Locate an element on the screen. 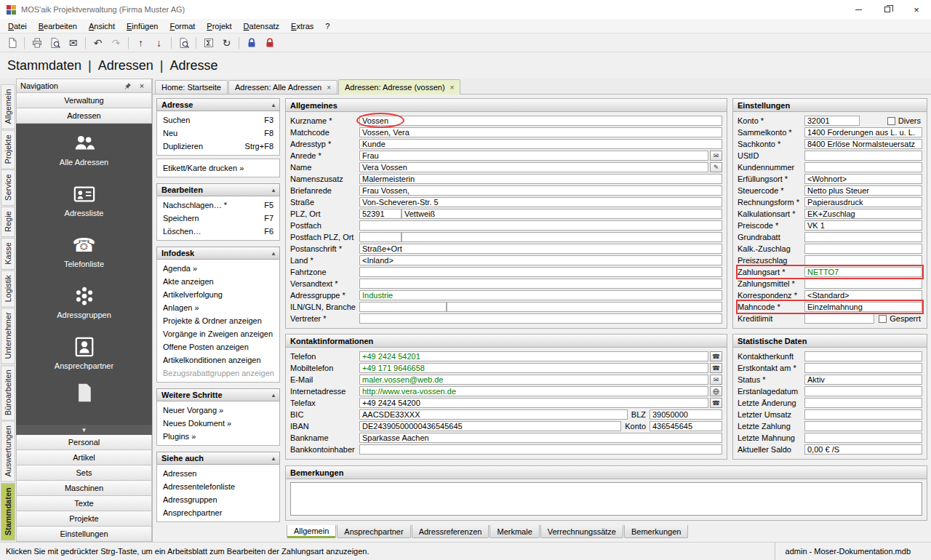 The width and height of the screenshot is (931, 560). input-grundrabatt is located at coordinates (863, 237).